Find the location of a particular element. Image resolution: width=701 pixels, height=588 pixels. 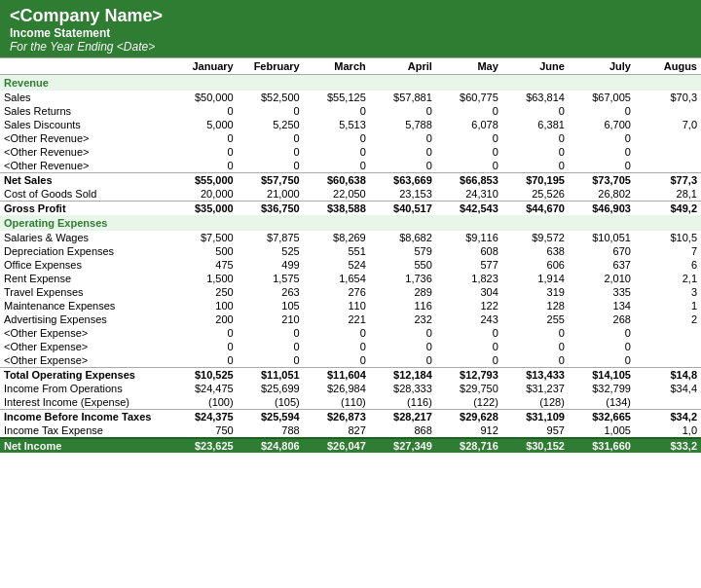

cell-value: 957 is located at coordinates (535, 430).